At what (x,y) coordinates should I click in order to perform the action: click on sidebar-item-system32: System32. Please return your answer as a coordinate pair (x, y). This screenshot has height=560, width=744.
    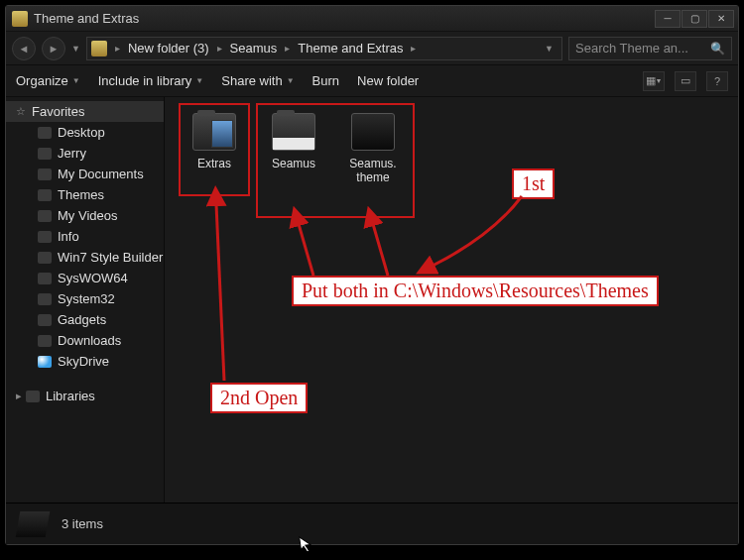
    Looking at the image, I should click on (85, 299).